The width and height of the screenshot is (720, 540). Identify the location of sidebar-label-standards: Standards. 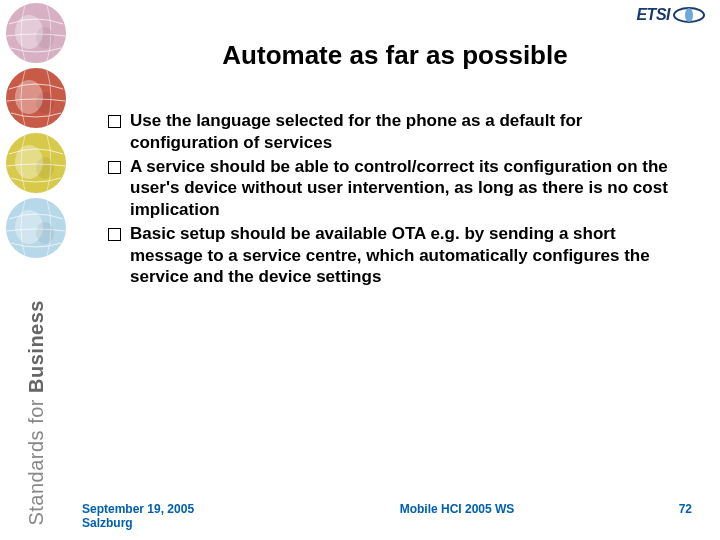
(36, 478).